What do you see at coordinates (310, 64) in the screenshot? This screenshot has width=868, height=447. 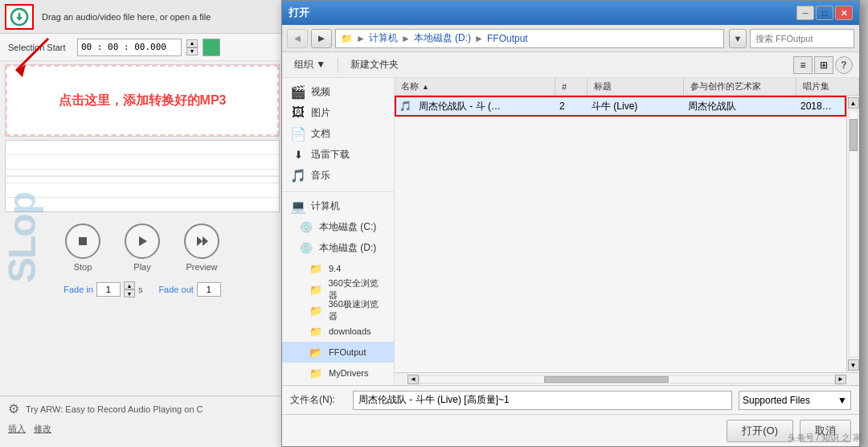 I see `organize-button: 组织 ▼` at bounding box center [310, 64].